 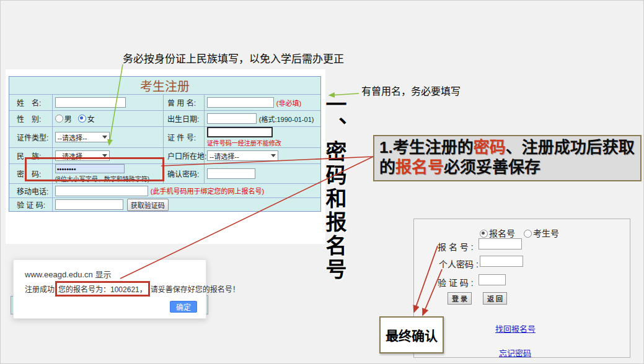 What do you see at coordinates (460, 298) in the screenshot?
I see `login-button: 登 录` at bounding box center [460, 298].